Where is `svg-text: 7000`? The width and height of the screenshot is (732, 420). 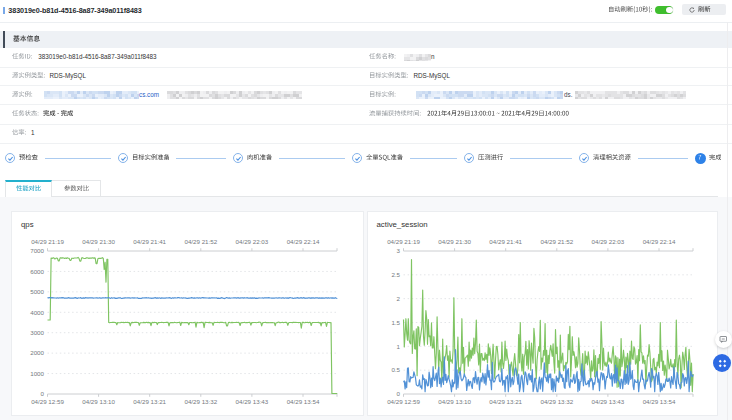
svg-text: 7000 is located at coordinates (37, 250).